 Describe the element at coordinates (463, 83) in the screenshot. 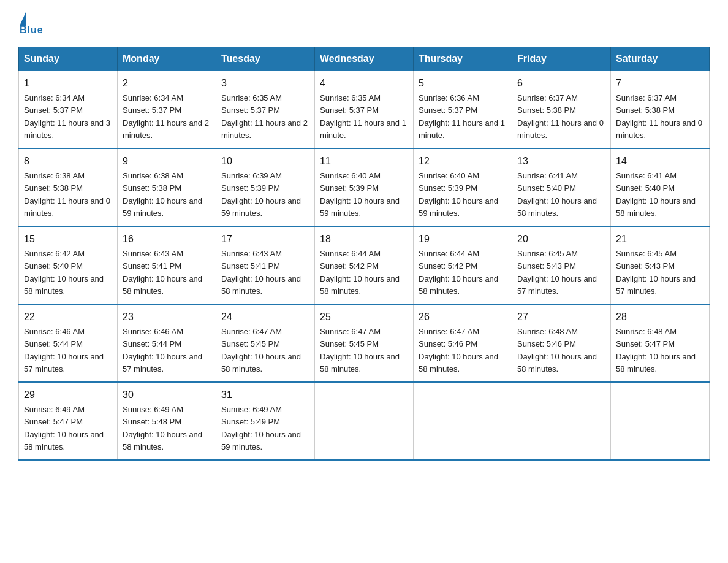

I see `day-number: 5` at that location.